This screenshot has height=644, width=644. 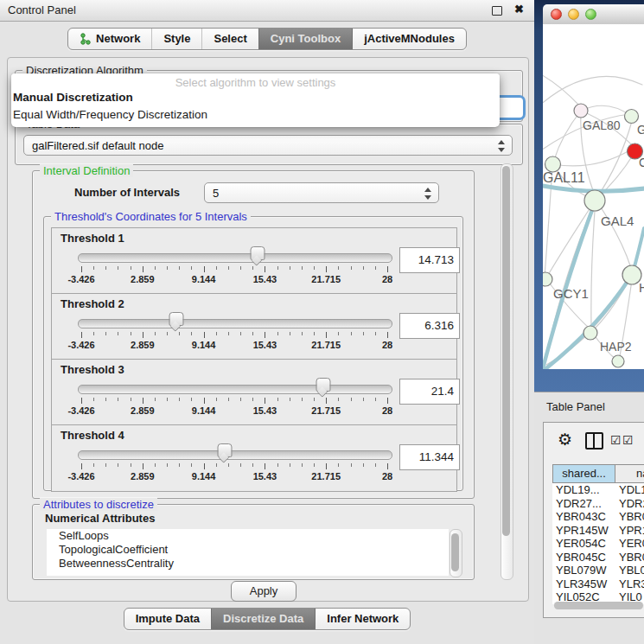 I want to click on algorithm-dropdown-popup: Select algorithm to view settings Manual…, so click(x=256, y=100).